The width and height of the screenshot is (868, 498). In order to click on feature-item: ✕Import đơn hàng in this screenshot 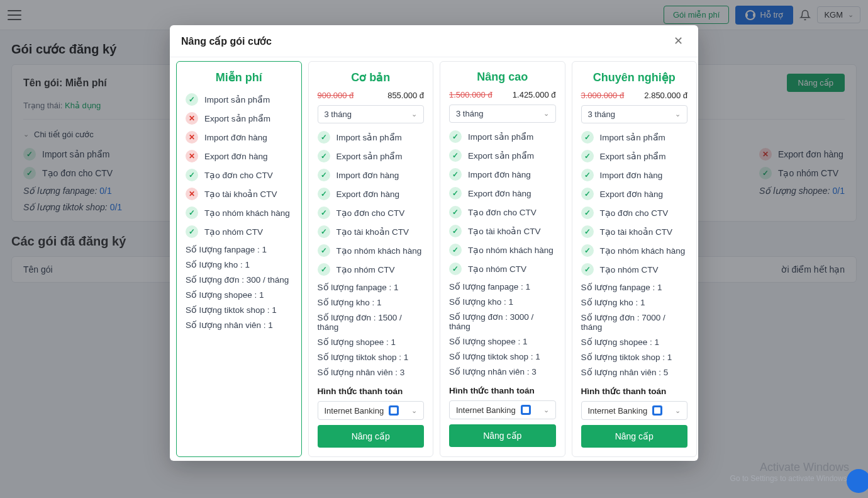, I will do `click(239, 137)`.